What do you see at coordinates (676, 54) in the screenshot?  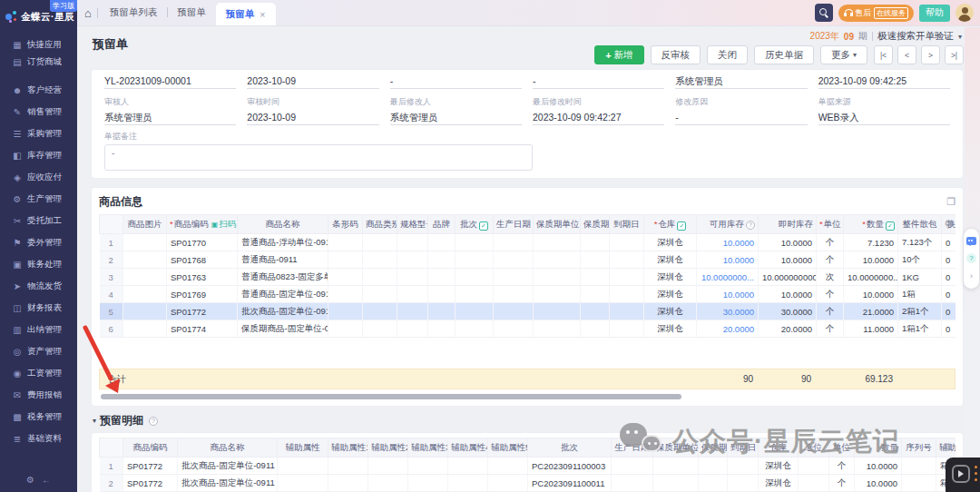 I see `toolbar-button: 反审核` at bounding box center [676, 54].